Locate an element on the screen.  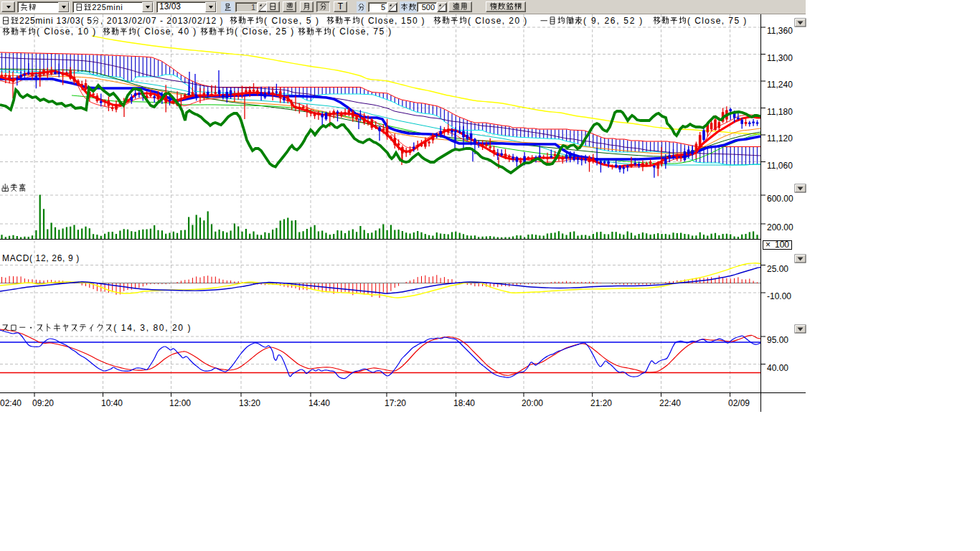
svg-text: 11,300 is located at coordinates (780, 58).